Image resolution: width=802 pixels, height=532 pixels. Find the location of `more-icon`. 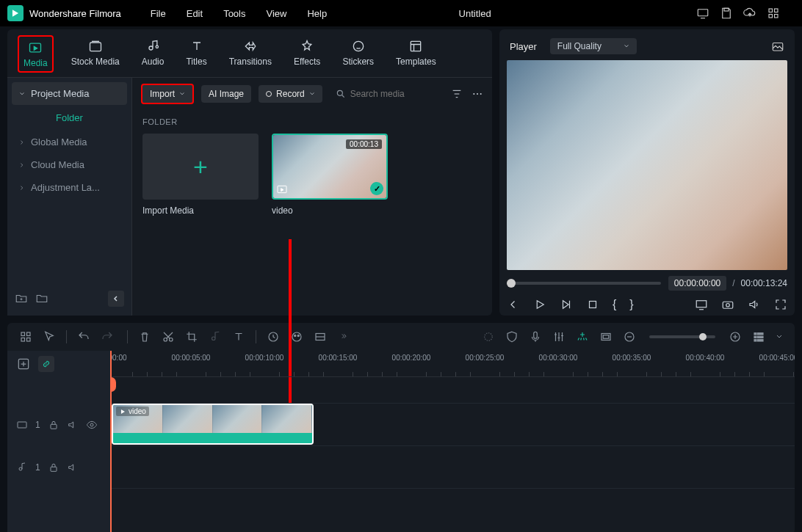

more-icon is located at coordinates (477, 94).